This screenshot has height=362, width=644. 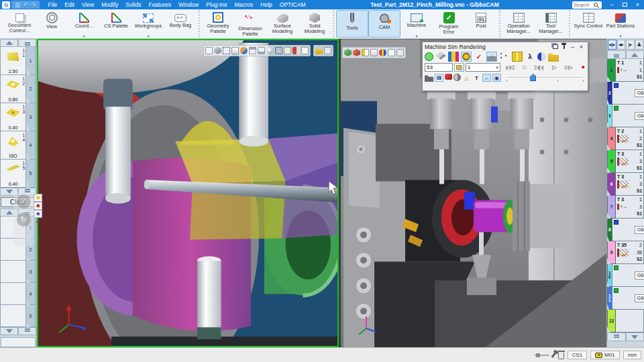 I want to click on scroll-down-button, so click(x=9, y=331).